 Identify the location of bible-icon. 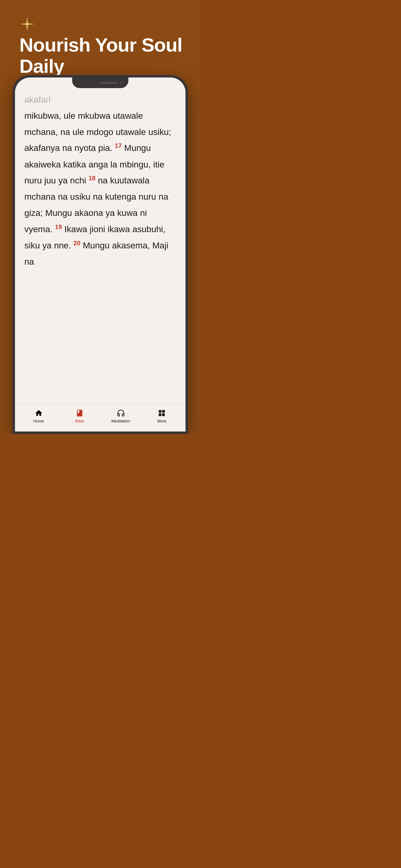
(80, 413).